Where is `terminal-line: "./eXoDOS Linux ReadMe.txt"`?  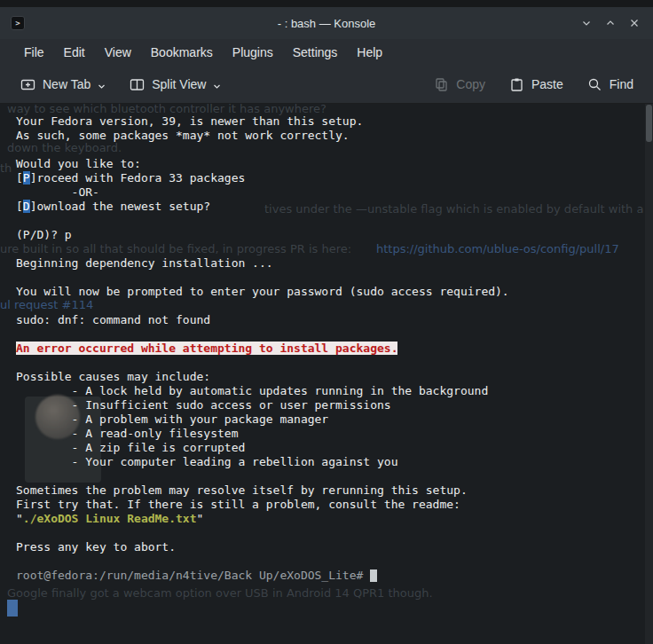
terminal-line: "./eXoDOS Linux ReadMe.txt" is located at coordinates (328, 519).